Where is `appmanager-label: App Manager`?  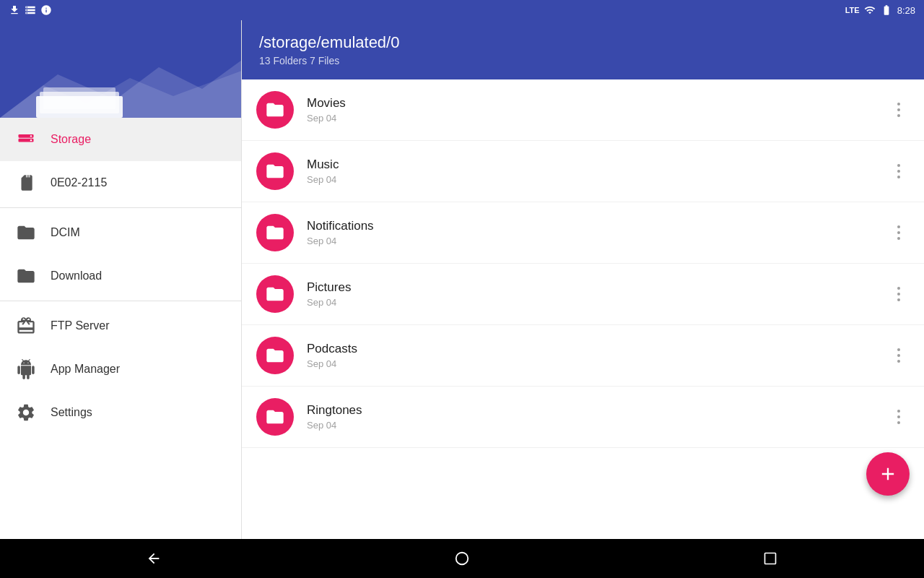 appmanager-label: App Manager is located at coordinates (85, 369).